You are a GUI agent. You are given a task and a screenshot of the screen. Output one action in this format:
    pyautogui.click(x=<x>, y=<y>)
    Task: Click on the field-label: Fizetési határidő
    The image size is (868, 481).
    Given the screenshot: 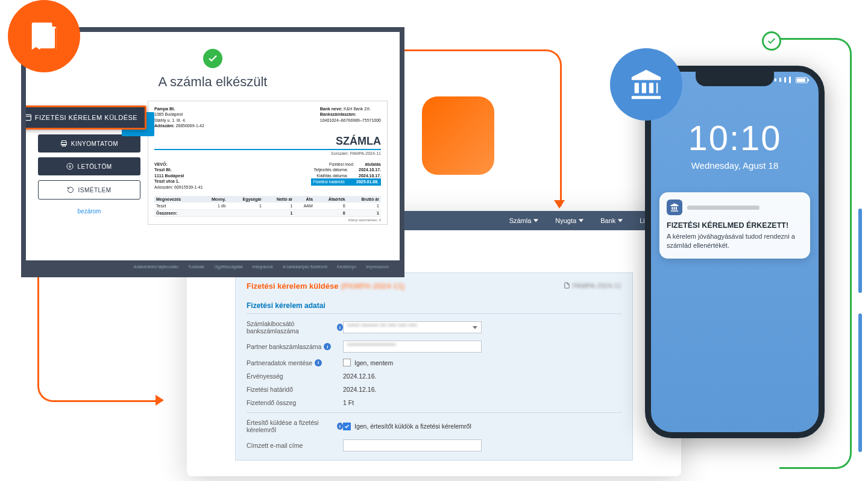 What is the action you would take?
    pyautogui.click(x=295, y=389)
    